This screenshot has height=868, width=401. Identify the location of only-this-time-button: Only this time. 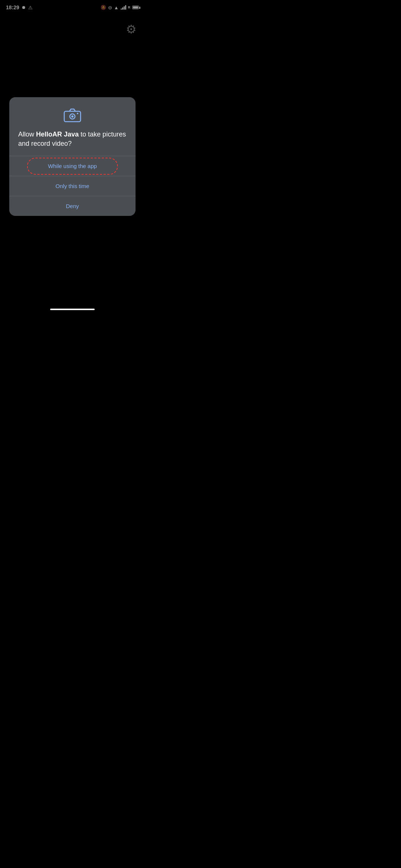
(72, 186).